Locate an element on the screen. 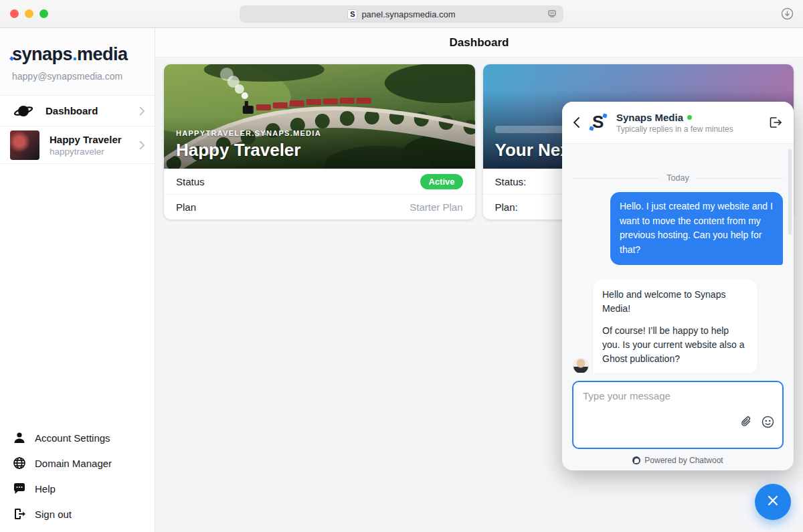  tab-overview-icon is located at coordinates (552, 15).